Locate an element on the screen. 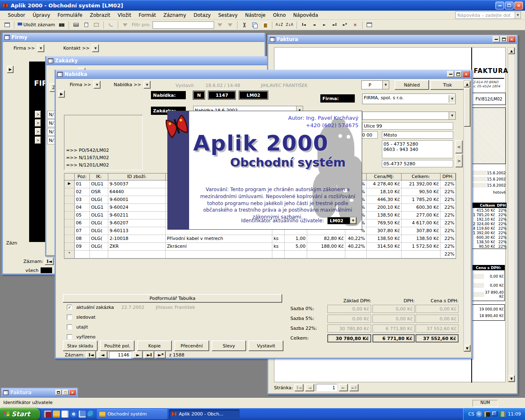 Image resolution: width=525 pixels, height=420 pixels. header-celkem: Celkem: is located at coordinates (421, 177).